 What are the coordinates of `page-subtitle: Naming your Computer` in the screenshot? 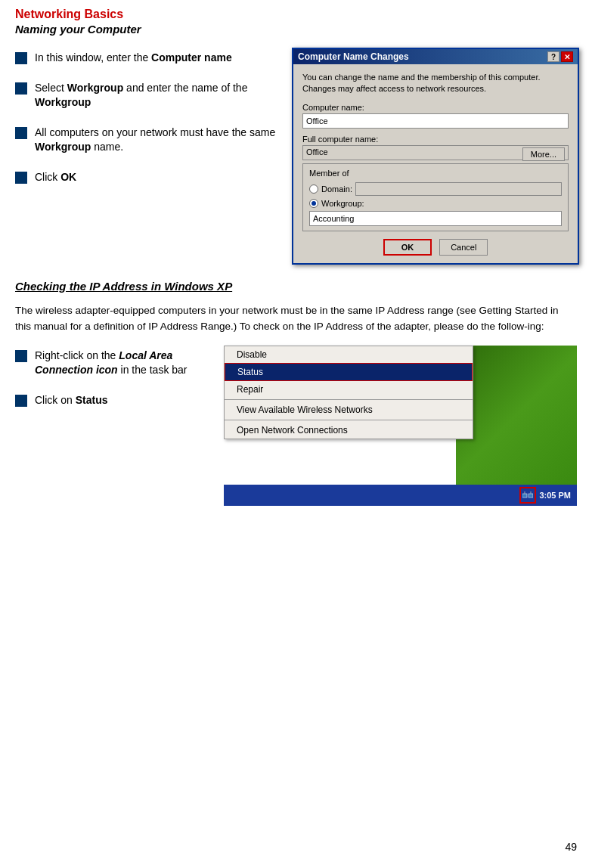 It's located at (296, 29).